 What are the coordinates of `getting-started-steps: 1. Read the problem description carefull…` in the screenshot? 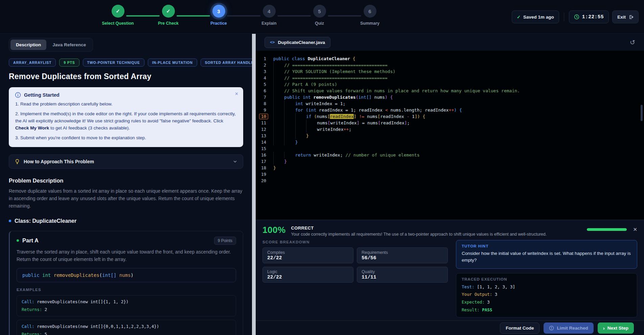 It's located at (126, 121).